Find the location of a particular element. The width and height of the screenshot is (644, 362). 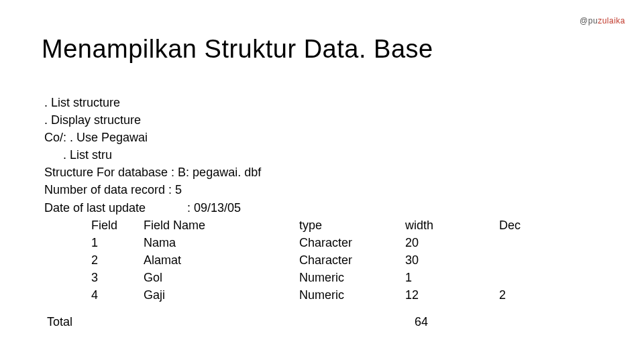

field-header-row: Field Field Name type width Dec is located at coordinates (292, 225).